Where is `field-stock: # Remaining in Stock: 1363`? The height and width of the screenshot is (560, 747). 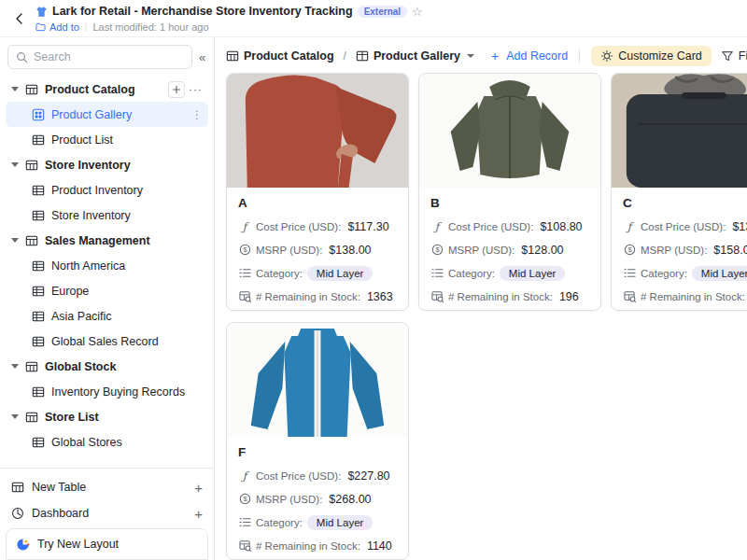 field-stock: # Remaining in Stock: 1363 is located at coordinates (317, 297).